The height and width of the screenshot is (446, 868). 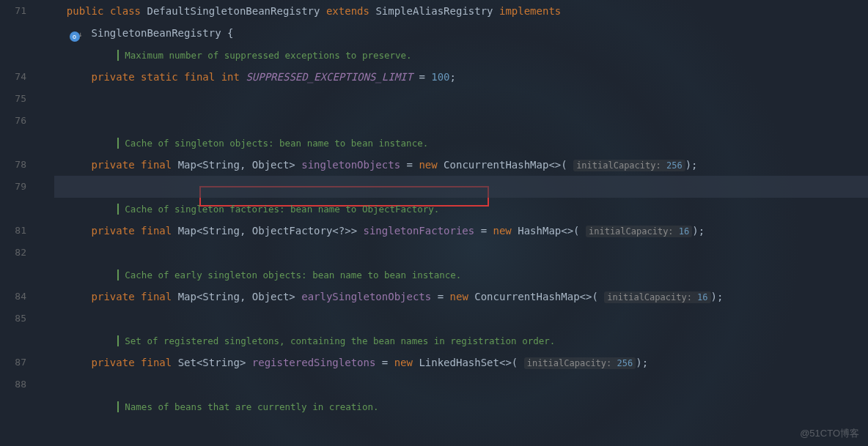 I want to click on line-number: 88, so click(x=13, y=384).